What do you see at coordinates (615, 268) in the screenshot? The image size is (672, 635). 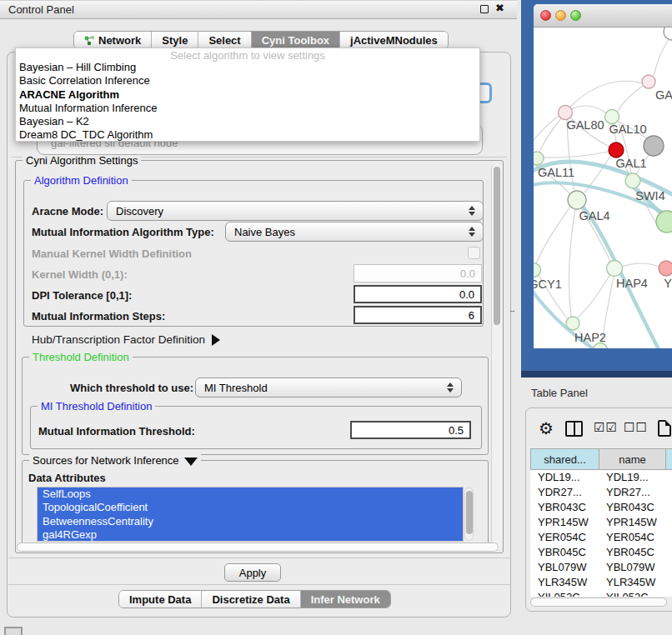 I see `network-node-hap4` at bounding box center [615, 268].